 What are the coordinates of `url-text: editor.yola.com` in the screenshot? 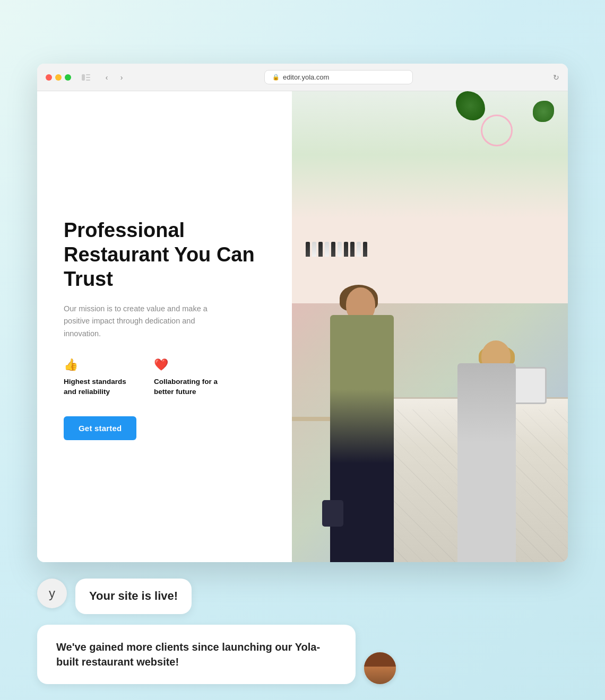 It's located at (306, 77).